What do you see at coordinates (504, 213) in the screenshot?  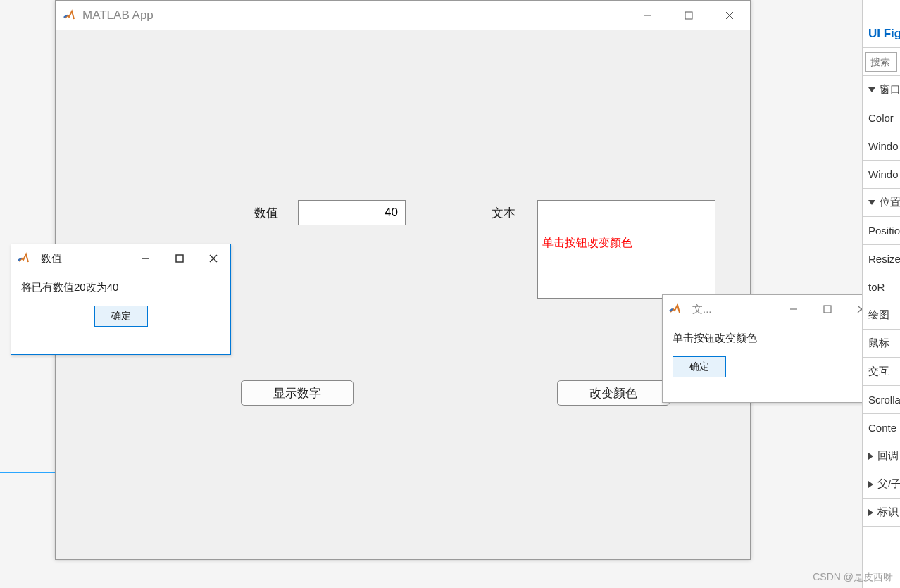 I see `text-label: 文本` at bounding box center [504, 213].